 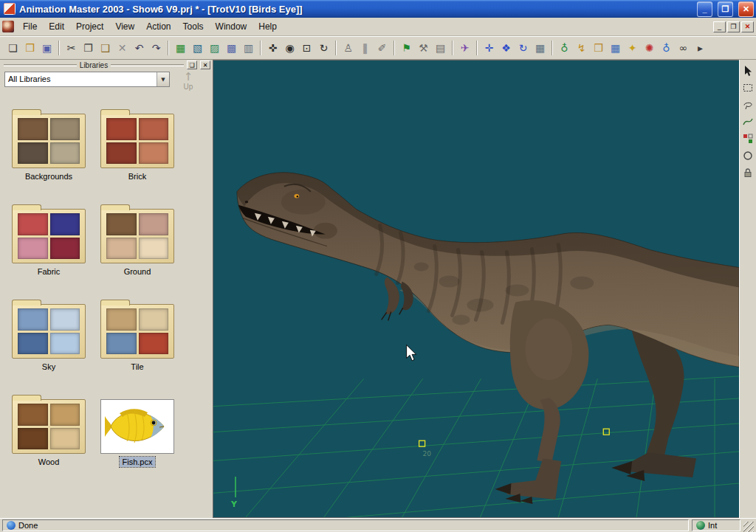 What do you see at coordinates (749, 139) in the screenshot?
I see `group-tool` at bounding box center [749, 139].